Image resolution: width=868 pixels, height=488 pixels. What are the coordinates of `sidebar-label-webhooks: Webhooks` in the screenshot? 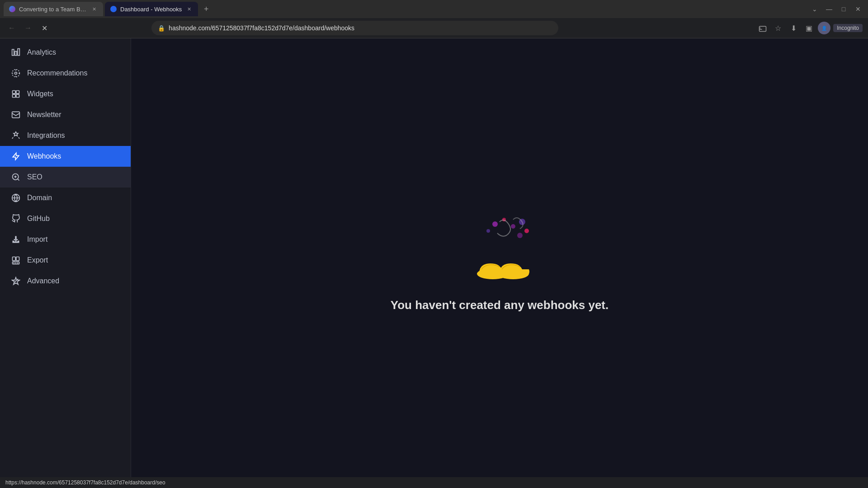 It's located at (44, 156).